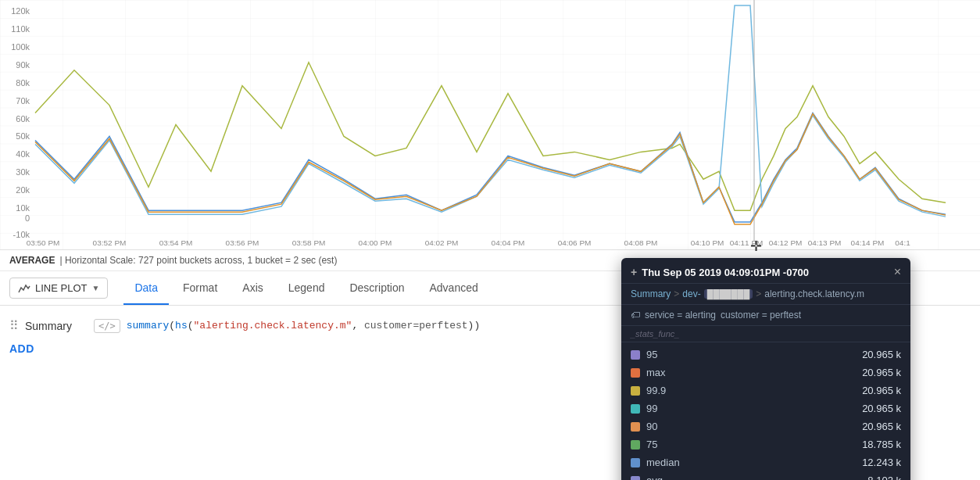 The width and height of the screenshot is (980, 480). I want to click on color-swatch-avg, so click(635, 478).